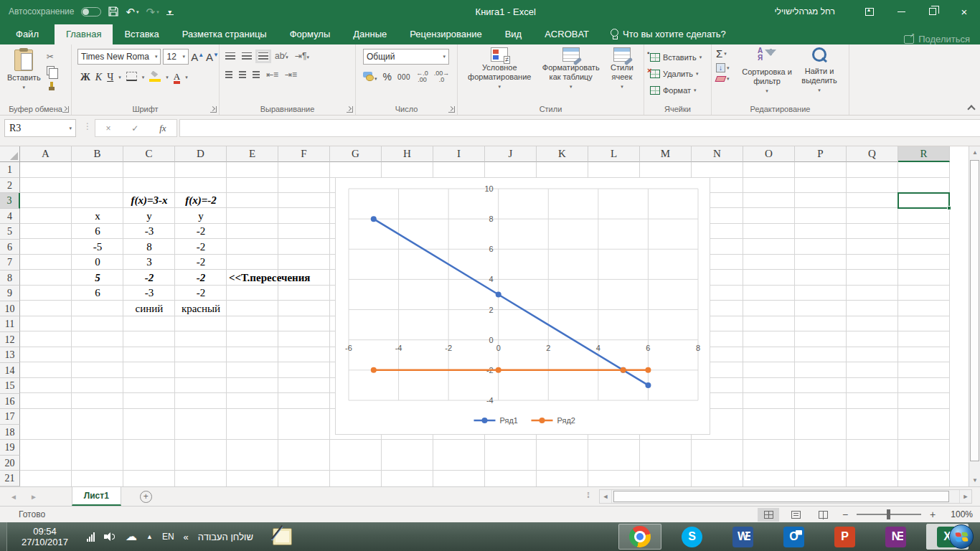  What do you see at coordinates (781, 496) in the screenshot?
I see `horizontal-scroll-thumb` at bounding box center [781, 496].